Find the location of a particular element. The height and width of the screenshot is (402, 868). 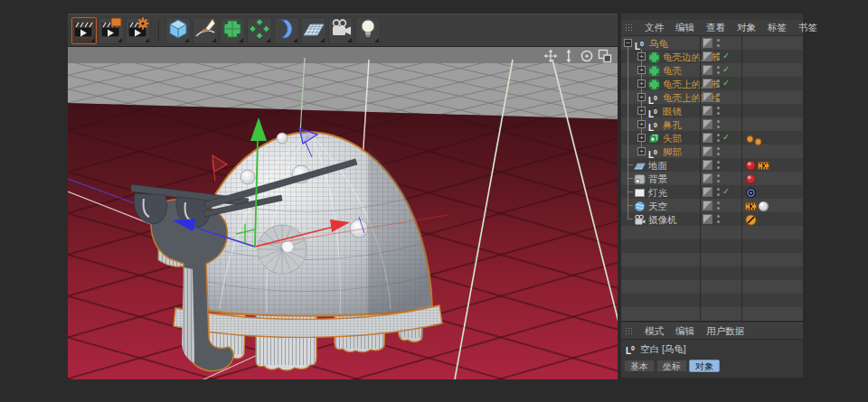

object-label: 灯光 is located at coordinates (658, 193).